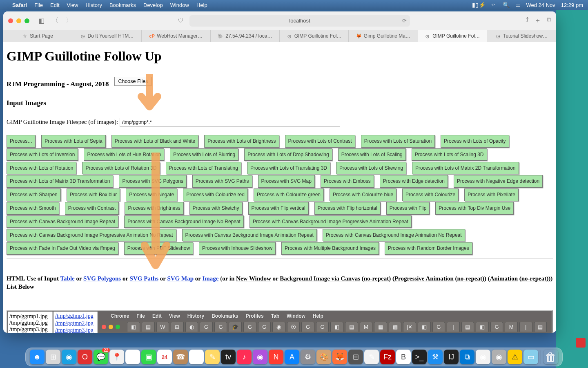 Image resolution: width=588 pixels, height=368 pixels. Describe the element at coordinates (288, 155) in the screenshot. I see `process-button: Process with Lots of Drop Shadowing` at that location.